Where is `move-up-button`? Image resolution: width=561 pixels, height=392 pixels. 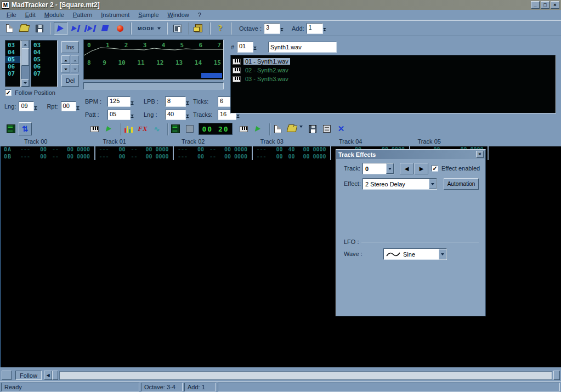 move-up-button is located at coordinates (66, 59).